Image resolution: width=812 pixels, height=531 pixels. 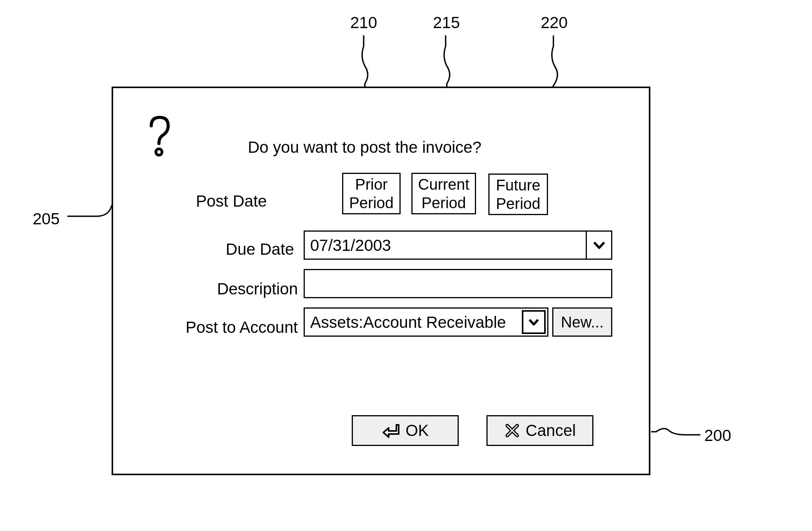 I want to click on post-to-account-select: Assets:Account Receivable, so click(x=426, y=322).